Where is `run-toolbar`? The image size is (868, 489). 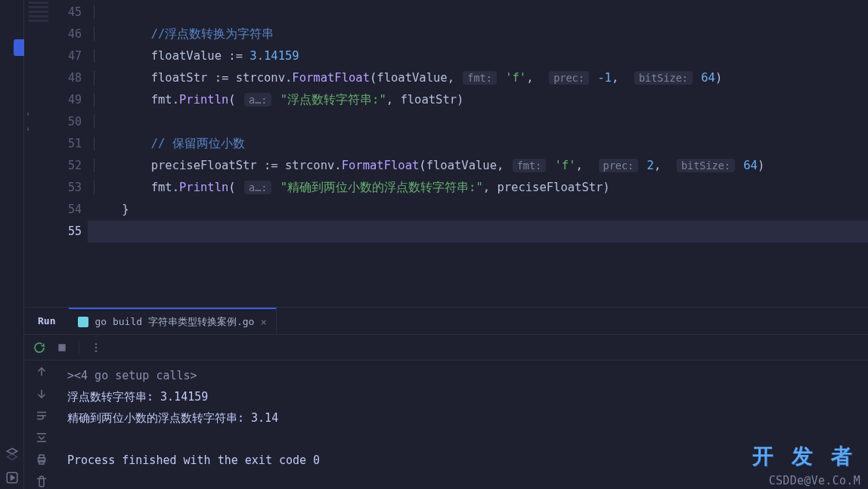
run-toolbar is located at coordinates (446, 348).